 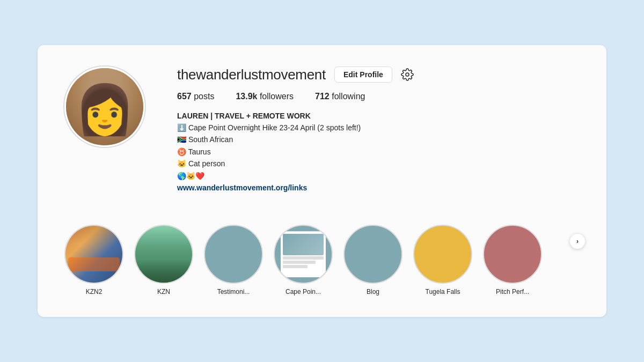 What do you see at coordinates (373, 292) in the screenshot?
I see `highlight-label-blog: Blog` at bounding box center [373, 292].